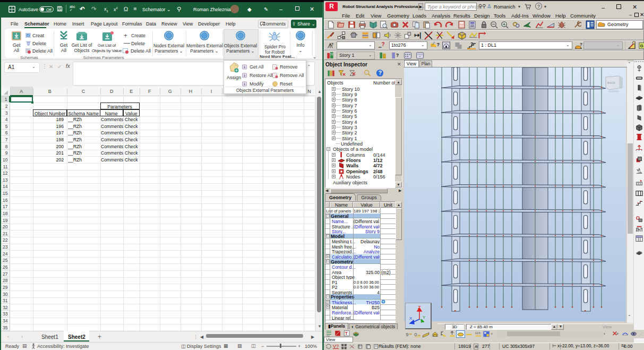 This screenshot has width=644, height=350. What do you see at coordinates (346, 334) in the screenshot?
I see `svg-text: T` at bounding box center [346, 334].